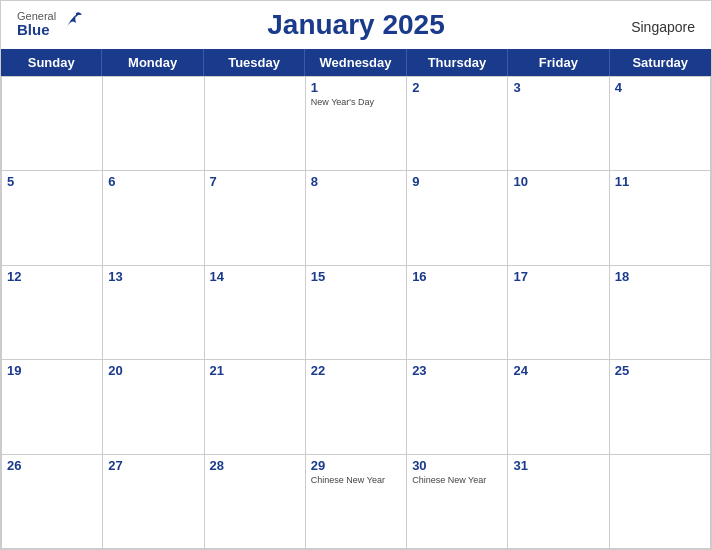 The height and width of the screenshot is (550, 712). What do you see at coordinates (457, 182) in the screenshot?
I see `day-number: 9` at bounding box center [457, 182].